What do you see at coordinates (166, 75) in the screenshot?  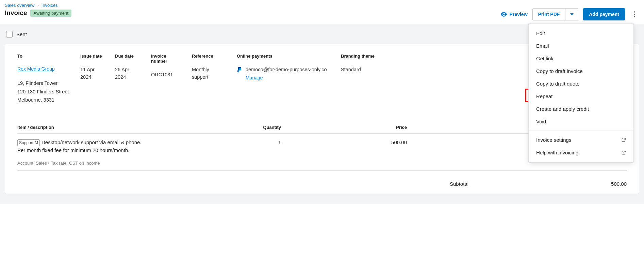 I see `value-invoice-number: ORC1031` at bounding box center [166, 75].